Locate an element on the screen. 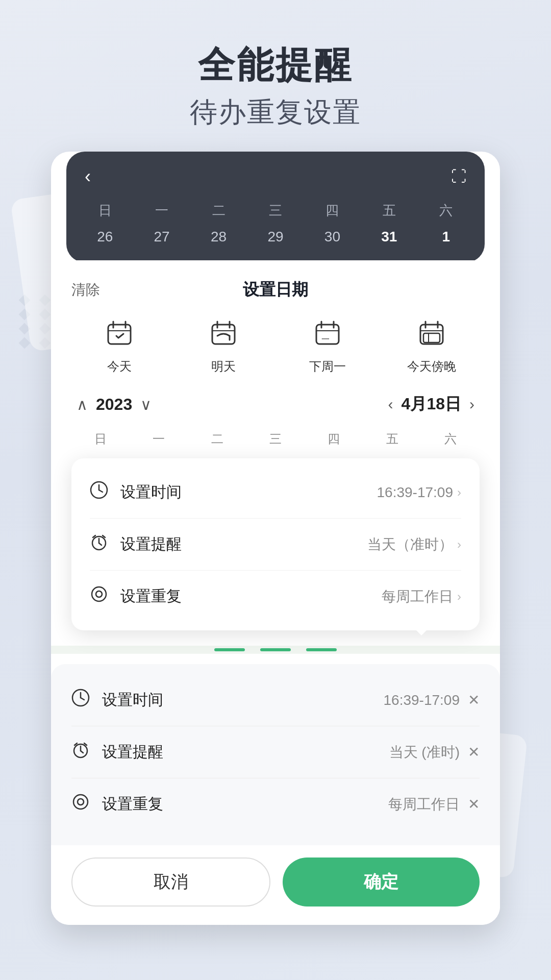 The image size is (551, 980). panel-title: 设置日期 is located at coordinates (276, 290).